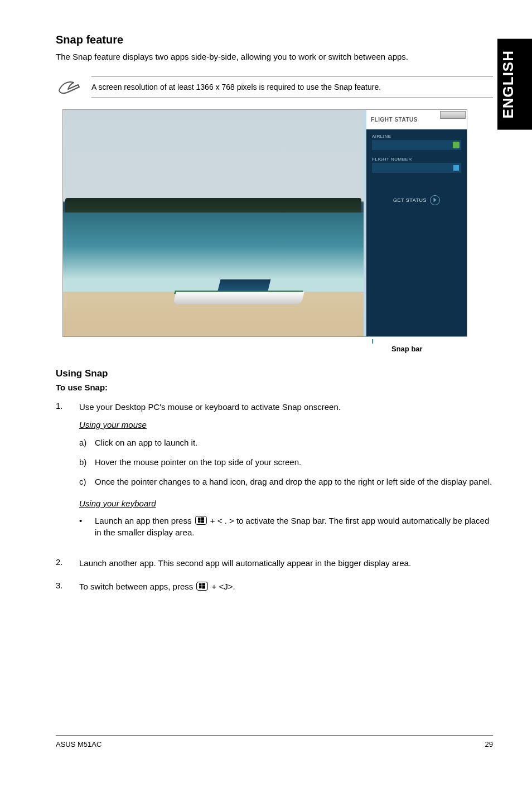  I want to click on alpha-marker: b), so click(87, 462).